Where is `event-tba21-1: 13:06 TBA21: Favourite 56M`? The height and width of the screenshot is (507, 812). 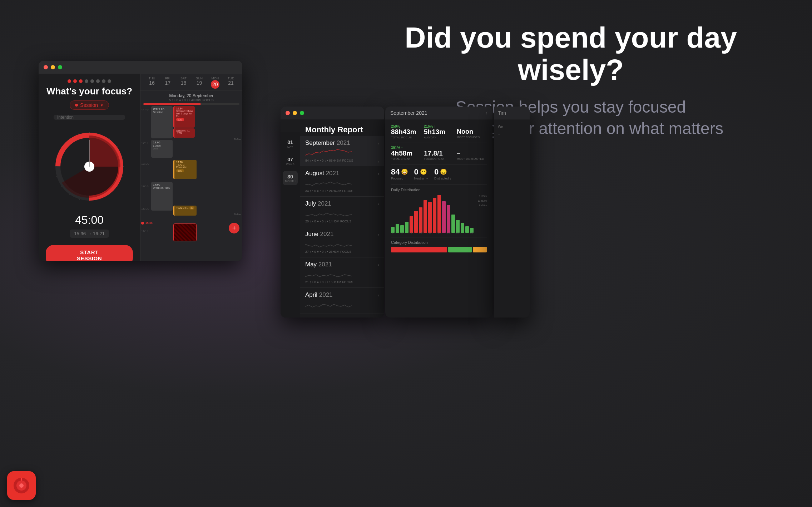 event-tba21-1: 13:06 TBA21: Favourite 56M is located at coordinates (185, 169).